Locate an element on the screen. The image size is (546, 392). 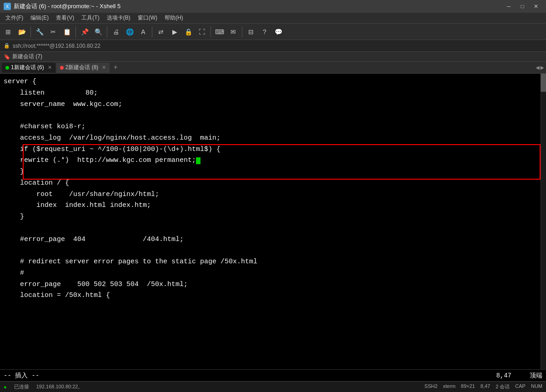
cut-button: ✂ is located at coordinates (53, 32).